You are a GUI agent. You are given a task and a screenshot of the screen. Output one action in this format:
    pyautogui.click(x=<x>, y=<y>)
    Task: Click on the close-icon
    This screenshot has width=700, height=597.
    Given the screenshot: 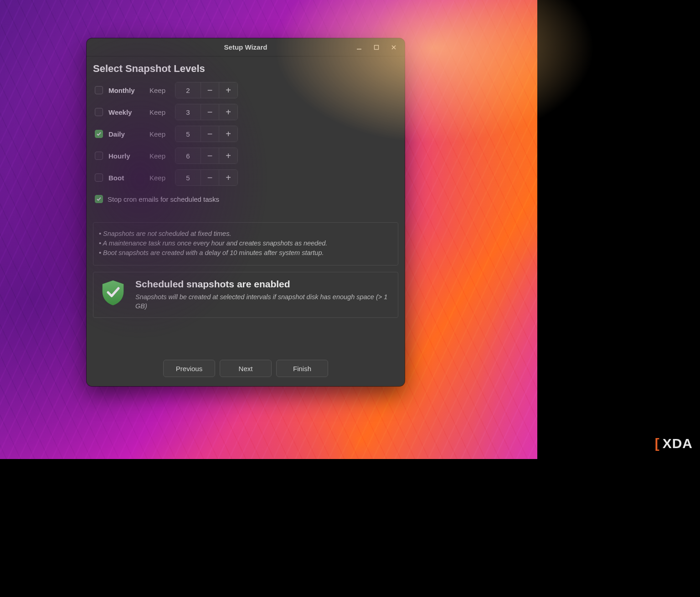 What is the action you would take?
    pyautogui.click(x=394, y=47)
    